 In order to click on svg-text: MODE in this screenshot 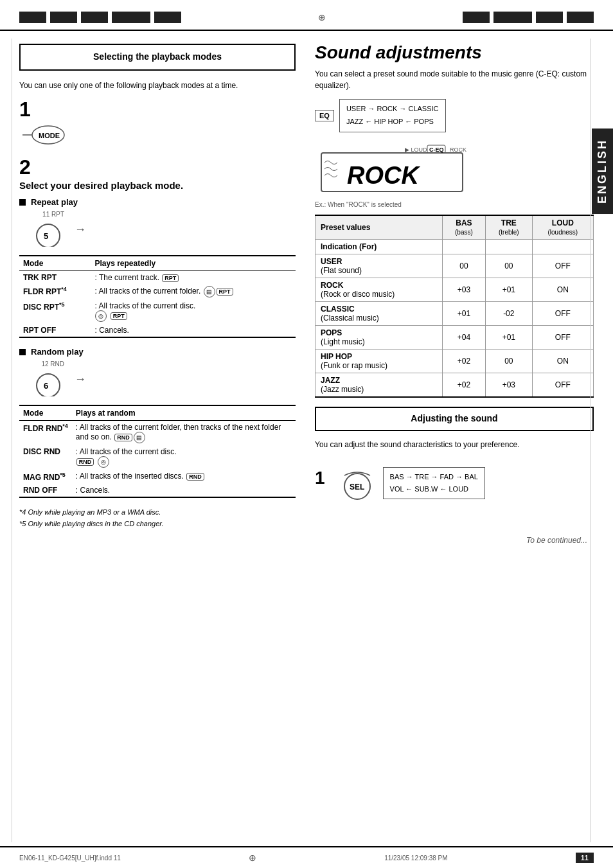, I will do `click(49, 136)`.